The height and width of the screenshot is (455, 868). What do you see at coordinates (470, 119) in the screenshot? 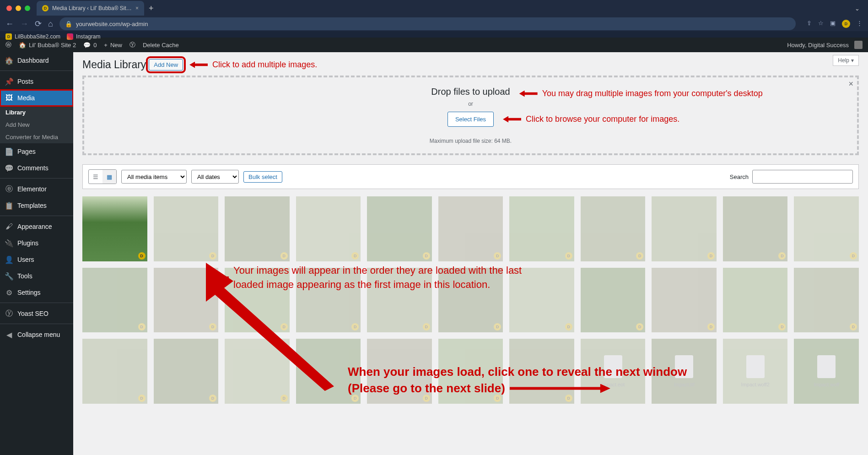
I see `select-files-button: Select Files` at bounding box center [470, 119].